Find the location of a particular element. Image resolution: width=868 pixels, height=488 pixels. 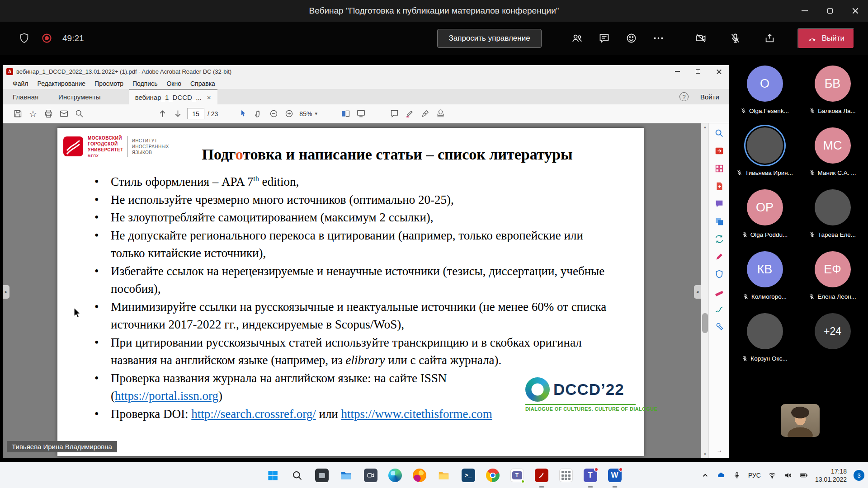

apps-grid-icon is located at coordinates (566, 475).